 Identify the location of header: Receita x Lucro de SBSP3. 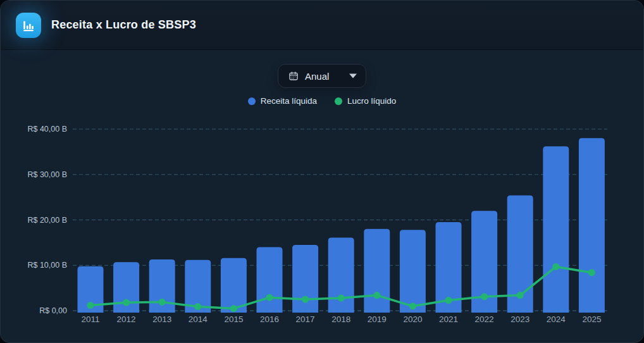
(322, 25).